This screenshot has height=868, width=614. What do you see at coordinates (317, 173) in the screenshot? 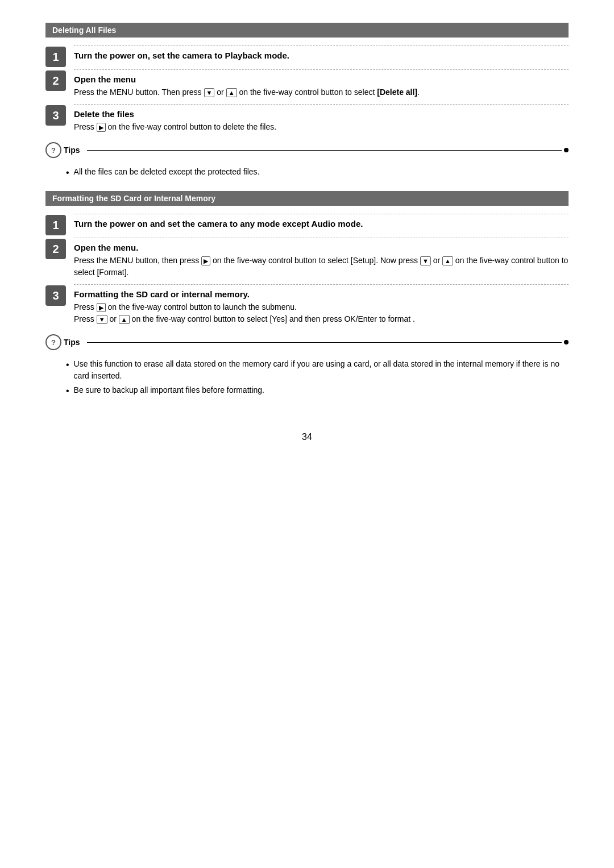
I see `tips-bullet-1: • All the files can be deleted except th…` at bounding box center [317, 173].